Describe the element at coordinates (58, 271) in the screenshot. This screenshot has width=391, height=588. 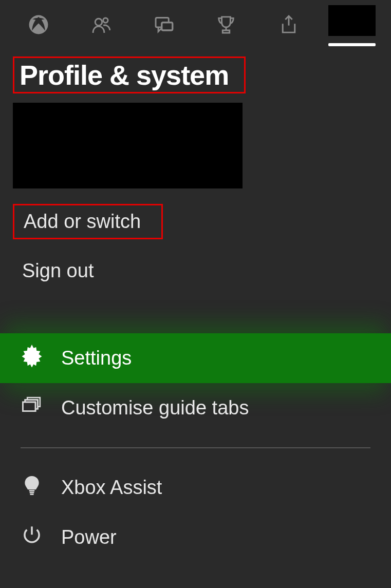
I see `sign-out-label: Sign out` at that location.